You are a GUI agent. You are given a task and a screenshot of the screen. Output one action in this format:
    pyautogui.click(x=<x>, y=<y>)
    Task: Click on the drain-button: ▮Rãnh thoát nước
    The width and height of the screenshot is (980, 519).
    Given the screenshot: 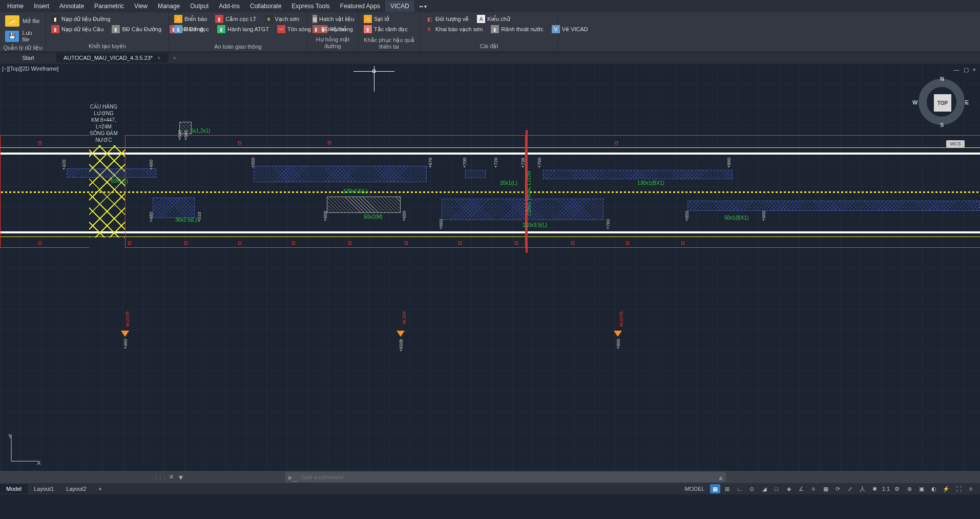 What is the action you would take?
    pyautogui.click(x=517, y=29)
    